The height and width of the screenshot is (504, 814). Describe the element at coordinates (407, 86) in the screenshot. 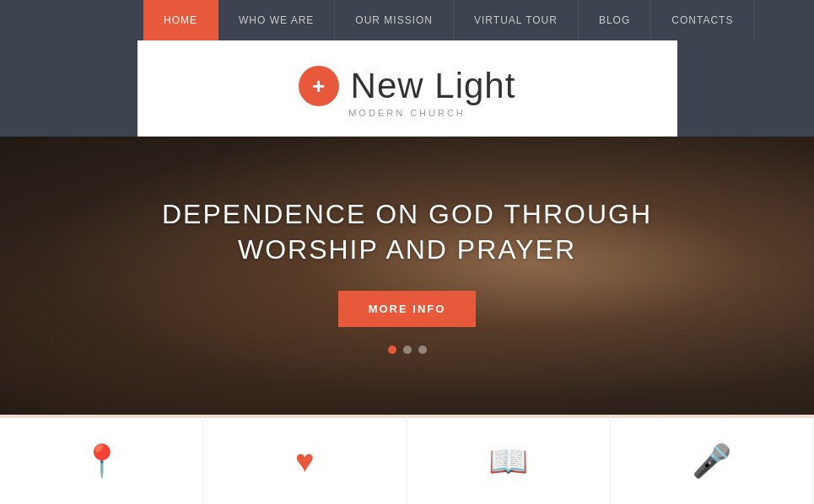

I see `logo-row: + New Light` at that location.